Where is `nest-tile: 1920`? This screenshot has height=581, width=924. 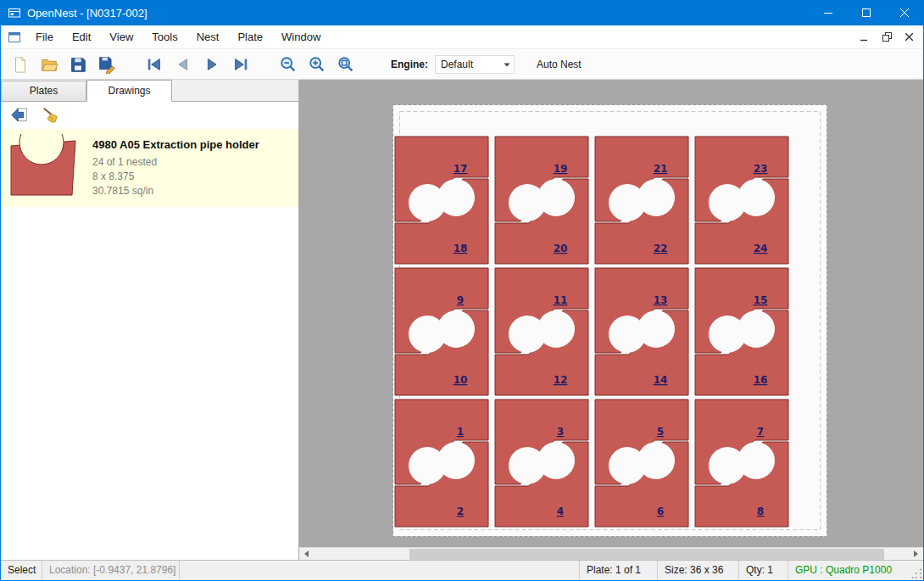 nest-tile: 1920 is located at coordinates (542, 200).